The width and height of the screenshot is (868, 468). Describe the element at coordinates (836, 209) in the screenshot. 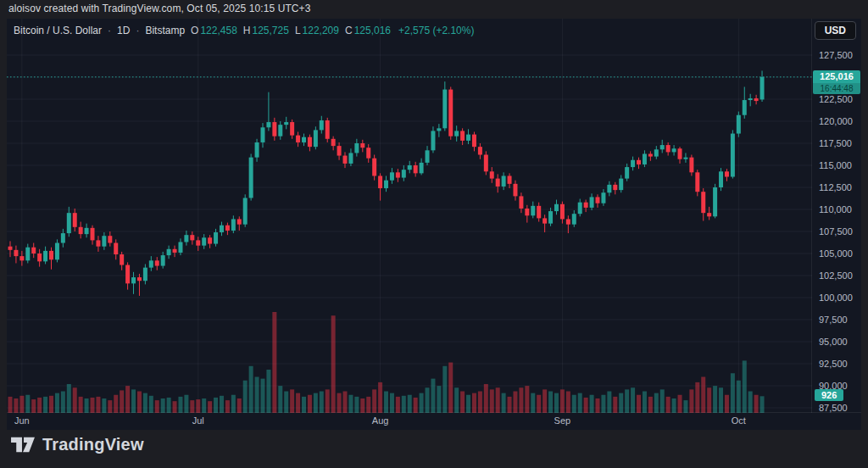

I see `price-tick-label: 110,000` at that location.